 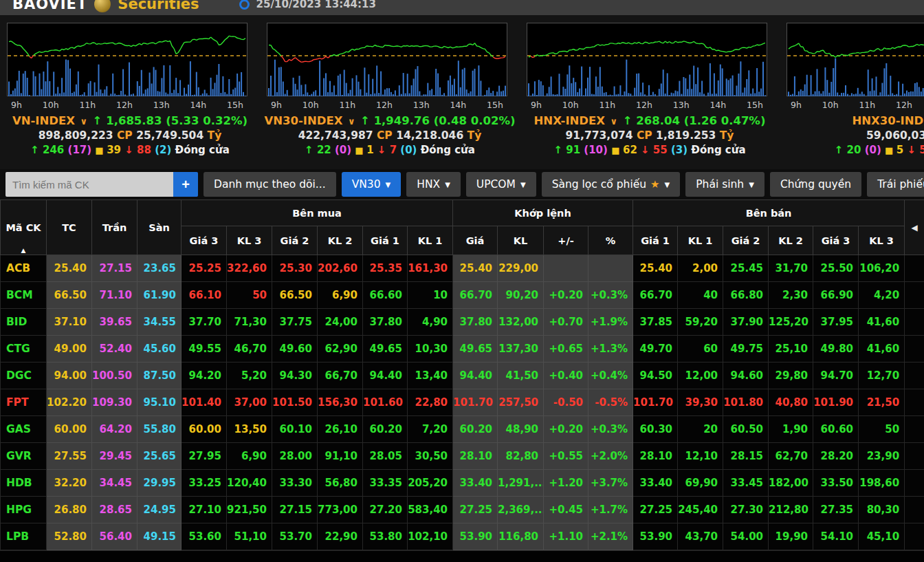 What do you see at coordinates (462, 510) in the screenshot?
I see `table-row: HPG26.8028.6524.9527.10921,5027.15773,00…` at bounding box center [462, 510].